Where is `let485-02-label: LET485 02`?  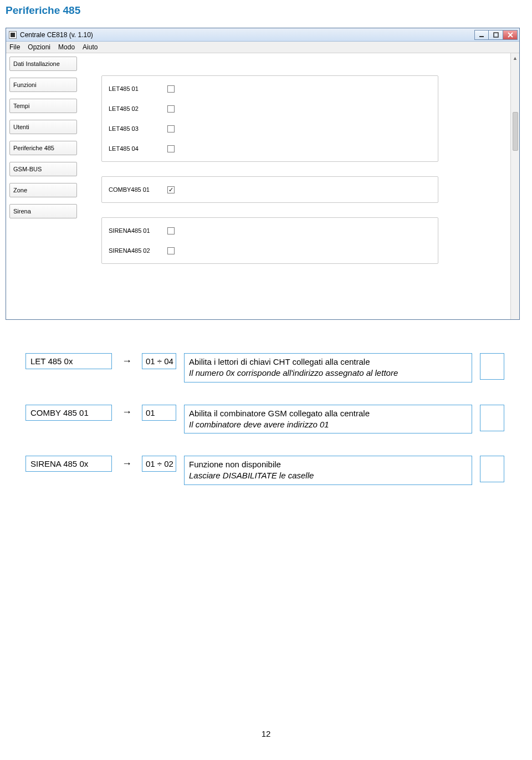 let485-02-label: LET485 02 is located at coordinates (134, 109).